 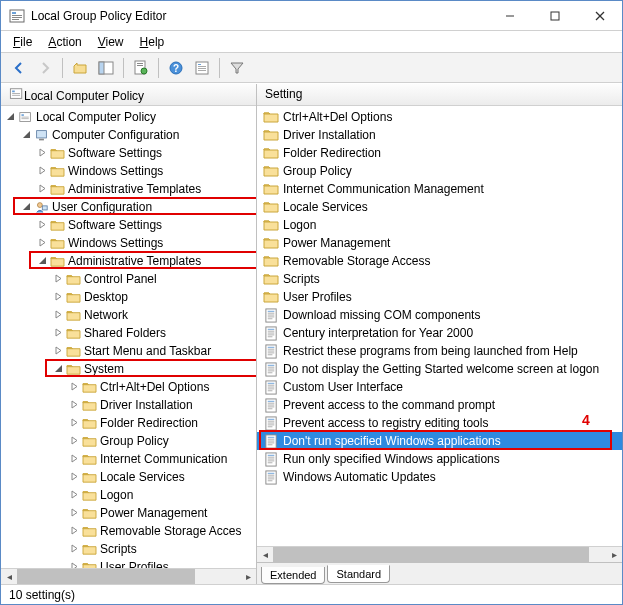 I want to click on list-header-setting: Setting, so click(x=440, y=95).